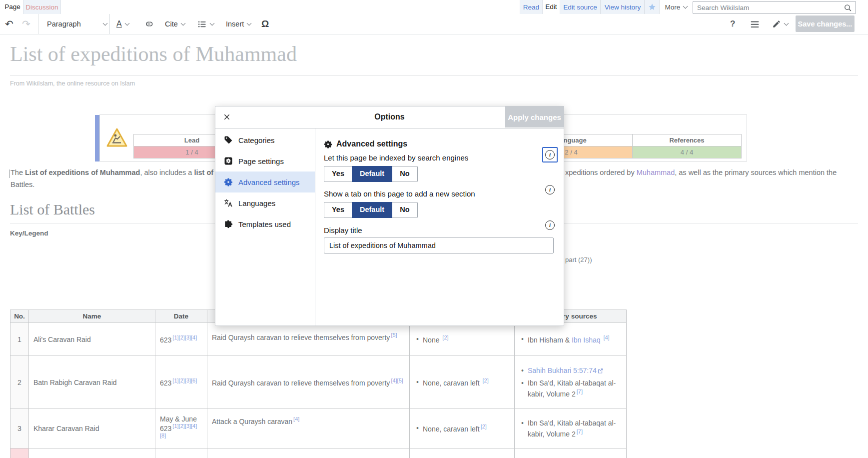  I want to click on button-label: Default, so click(372, 174).